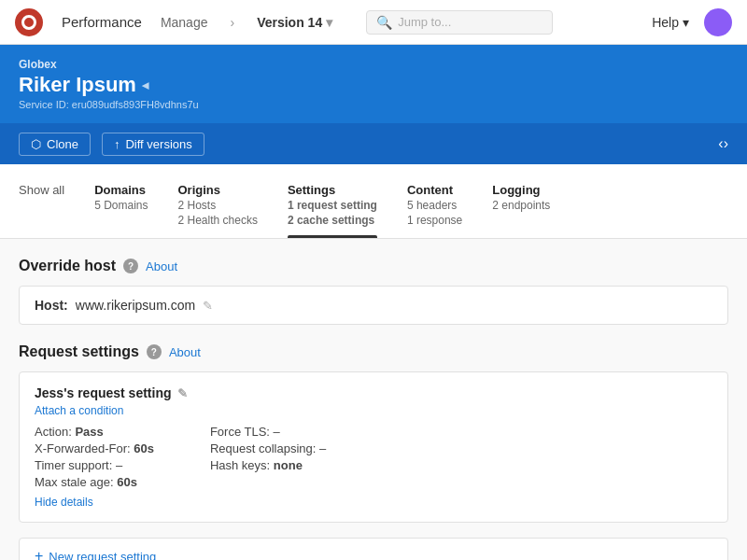 The height and width of the screenshot is (560, 747). Describe the element at coordinates (374, 105) in the screenshot. I see `service-id: Service ID: eru089udfs893FH8vdhns7u` at that location.